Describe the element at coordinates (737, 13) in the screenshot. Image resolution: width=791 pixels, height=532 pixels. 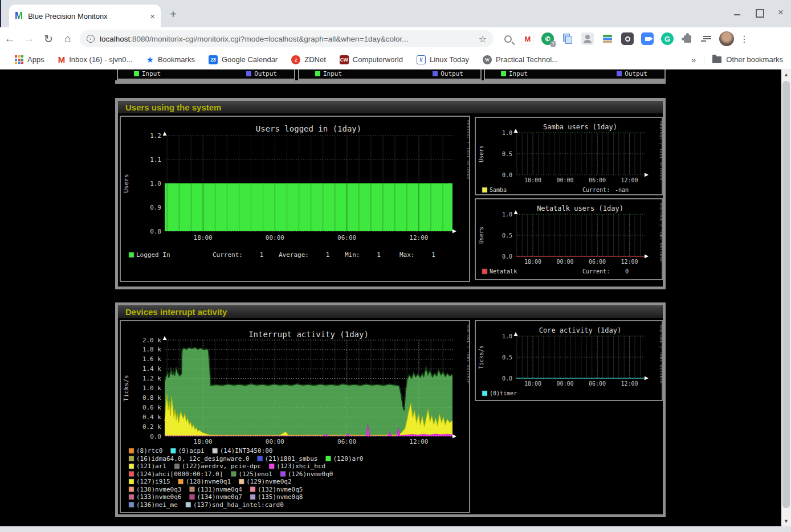
I see `minimize-button` at that location.